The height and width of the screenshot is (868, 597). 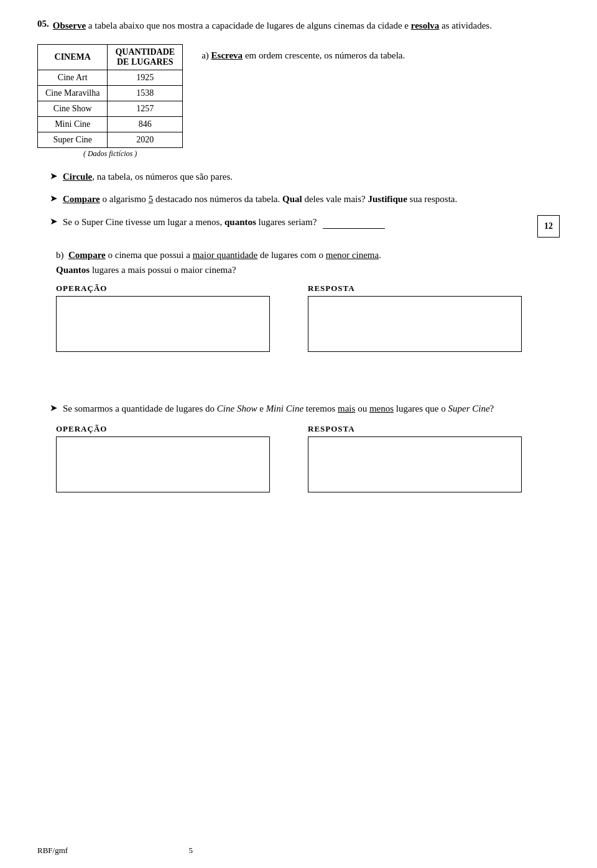 I want to click on cinema-name-cell: Cine Maravilha, so click(x=73, y=93).